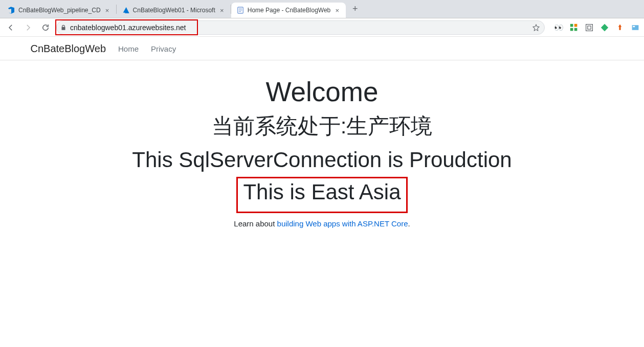 The width and height of the screenshot is (644, 347). Describe the element at coordinates (126, 10) in the screenshot. I see `azure-icon` at that location.